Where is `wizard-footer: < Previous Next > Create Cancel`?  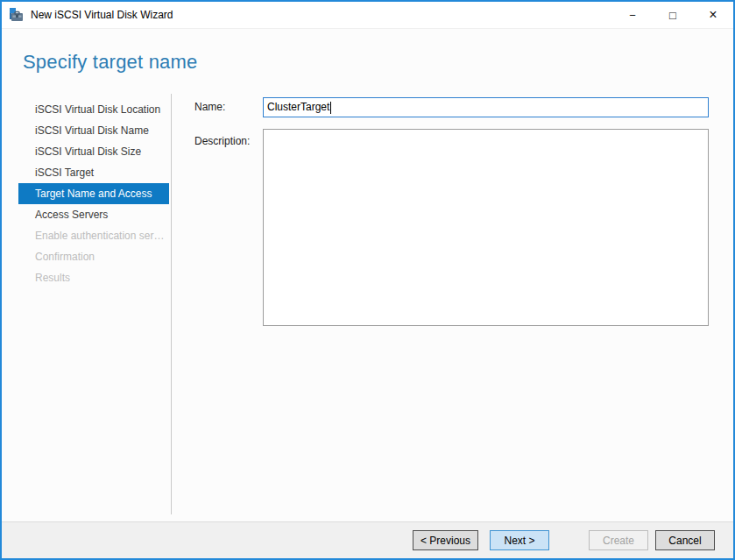
wizard-footer: < Previous Next > Create Cancel is located at coordinates (368, 540).